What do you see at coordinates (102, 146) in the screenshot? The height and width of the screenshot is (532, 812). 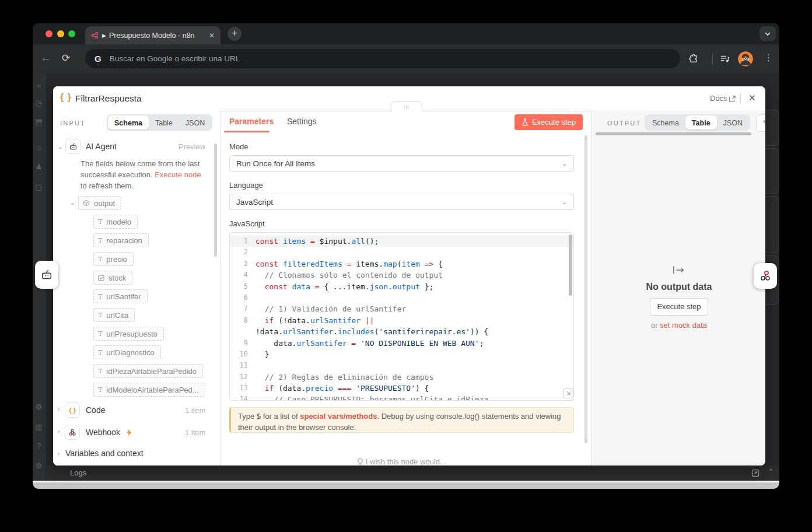 I see `ai-agent-label: AI Agent` at bounding box center [102, 146].